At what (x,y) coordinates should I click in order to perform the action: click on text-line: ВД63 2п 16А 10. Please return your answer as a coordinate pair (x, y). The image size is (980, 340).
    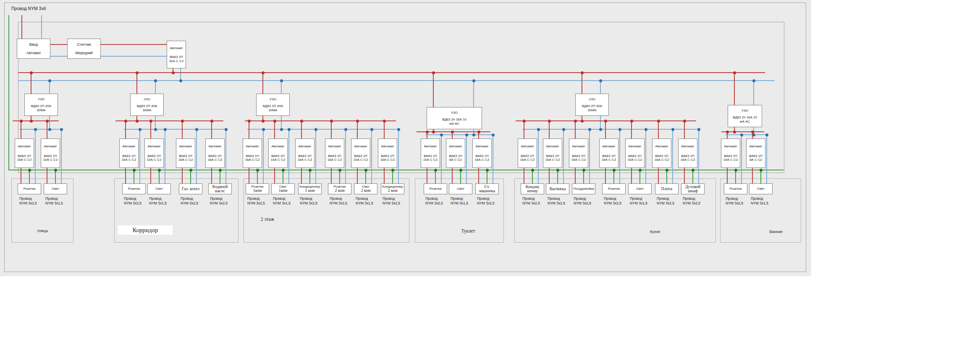
    Looking at the image, I should click on (454, 119).